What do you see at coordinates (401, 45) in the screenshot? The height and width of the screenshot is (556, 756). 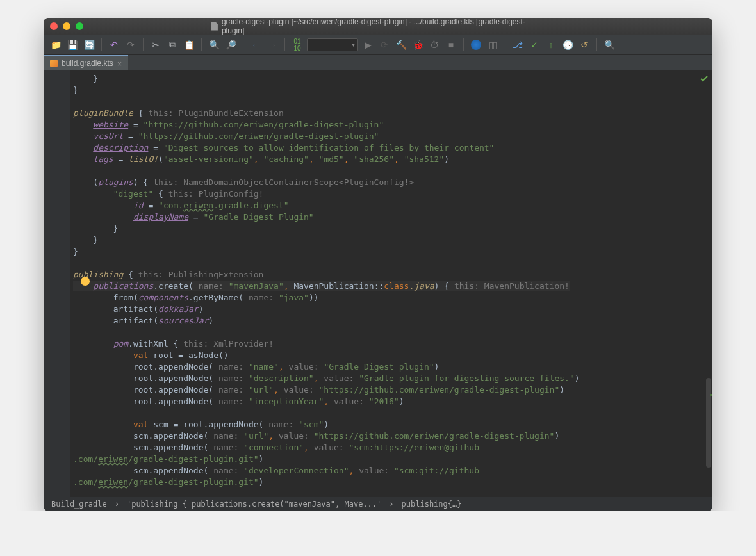 I see `build-icon: 🔨` at bounding box center [401, 45].